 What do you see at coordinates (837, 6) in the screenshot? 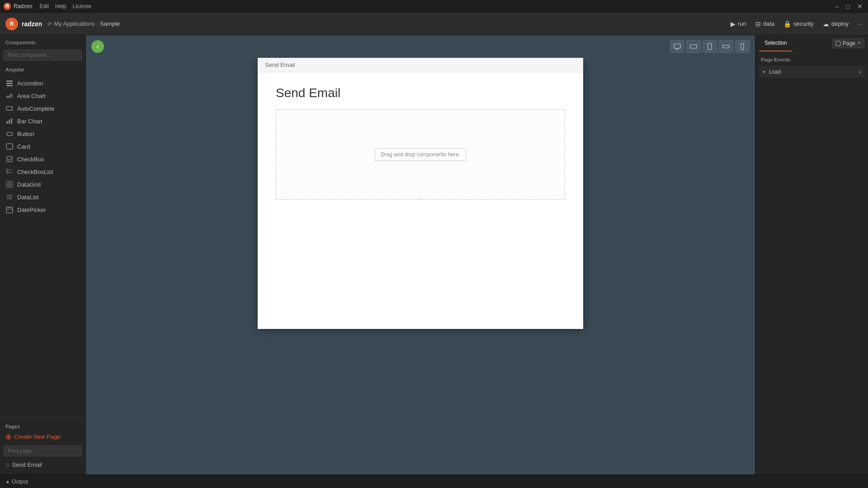
I see `minimize-button: –` at bounding box center [837, 6].